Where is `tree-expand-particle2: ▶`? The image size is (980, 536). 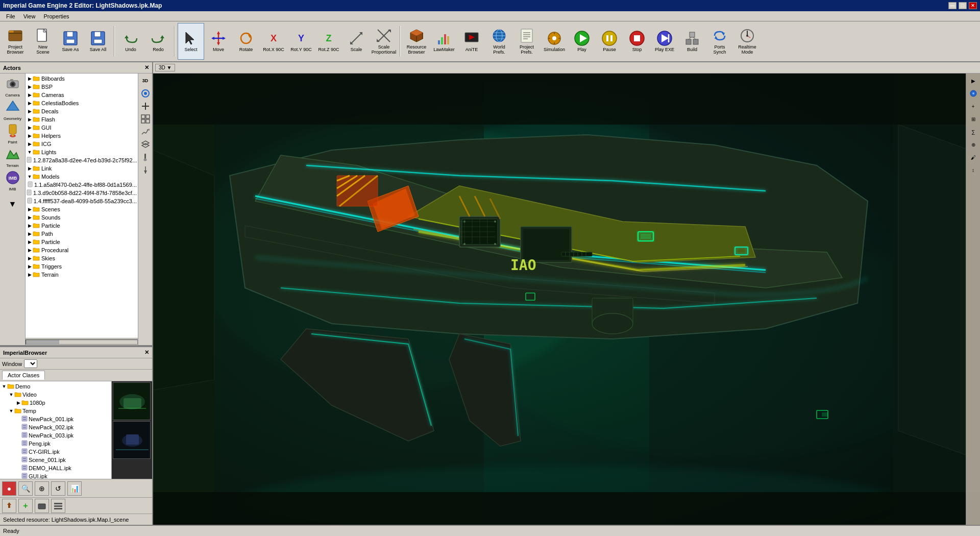
tree-expand-particle2: ▶ is located at coordinates (30, 242).